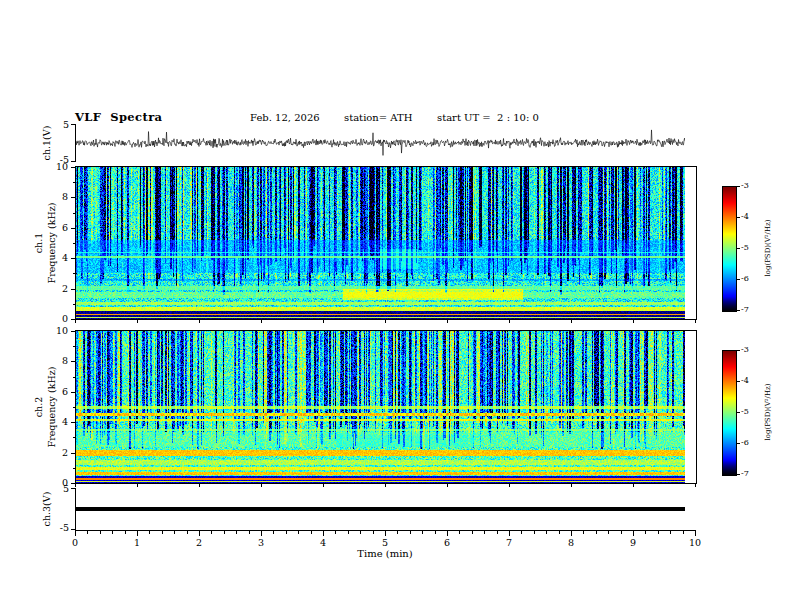 This screenshot has width=792, height=612. What do you see at coordinates (730, 413) in the screenshot?
I see `ch2-colorbar-canvas` at bounding box center [730, 413].